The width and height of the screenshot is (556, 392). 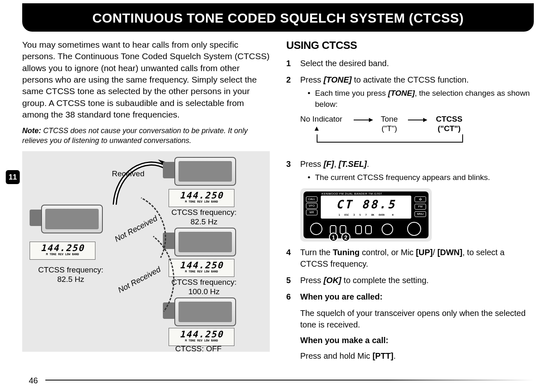 I want to click on cycle-tone: Tone ("T"), so click(x=389, y=124).